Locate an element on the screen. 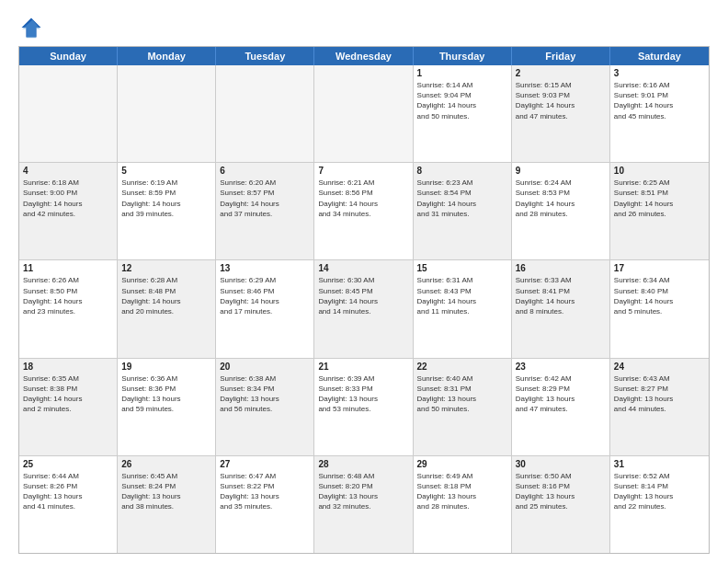  day-number: 4 is located at coordinates (68, 171).